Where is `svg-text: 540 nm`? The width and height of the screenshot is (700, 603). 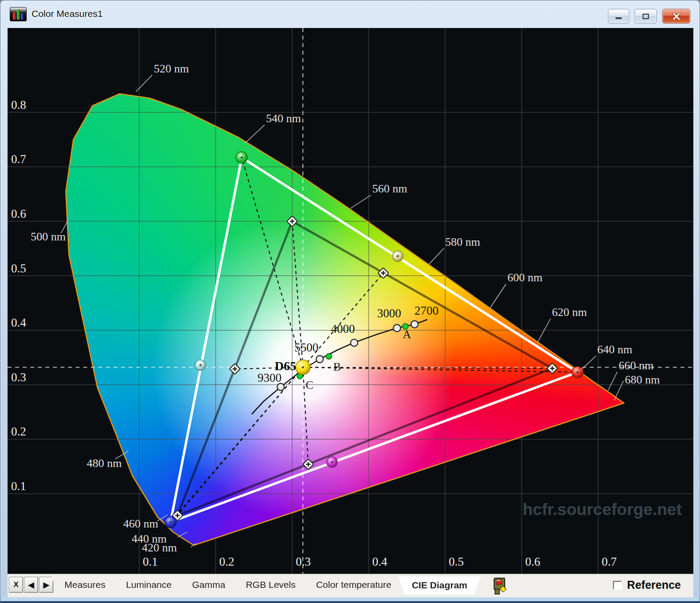 svg-text: 540 nm is located at coordinates (284, 118).